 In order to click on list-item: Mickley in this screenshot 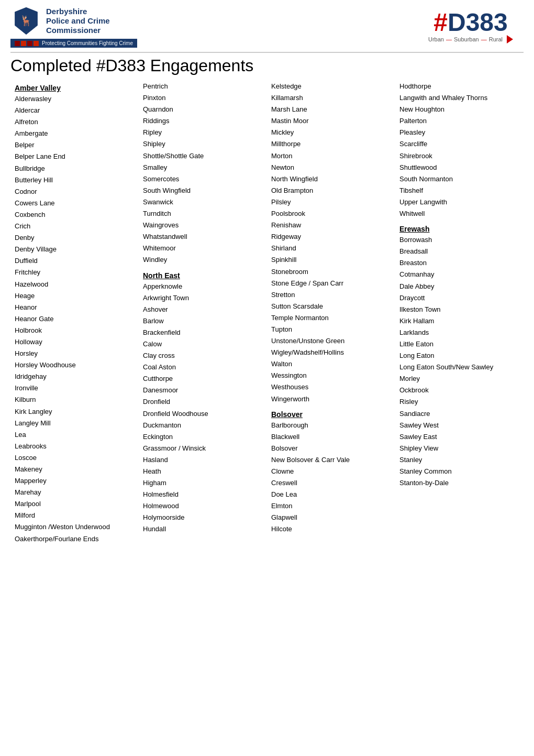, I will do `click(331, 133)`.